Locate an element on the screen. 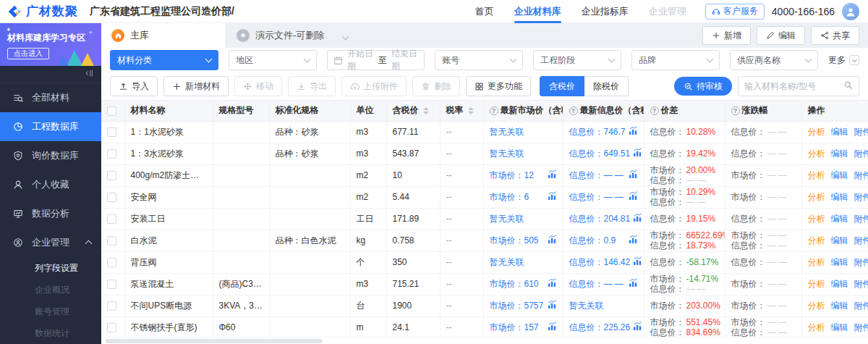 This screenshot has height=344, width=868. scrollbar-thumb is located at coordinates (214, 341).